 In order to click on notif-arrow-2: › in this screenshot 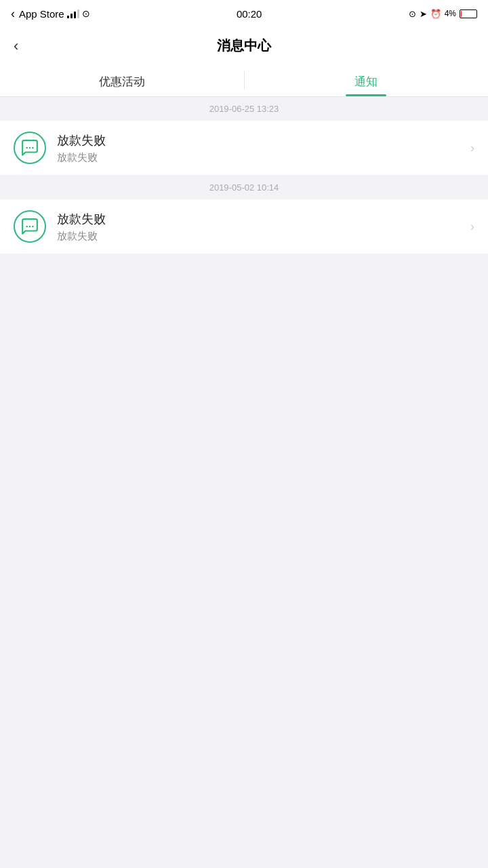, I will do `click(472, 226)`.